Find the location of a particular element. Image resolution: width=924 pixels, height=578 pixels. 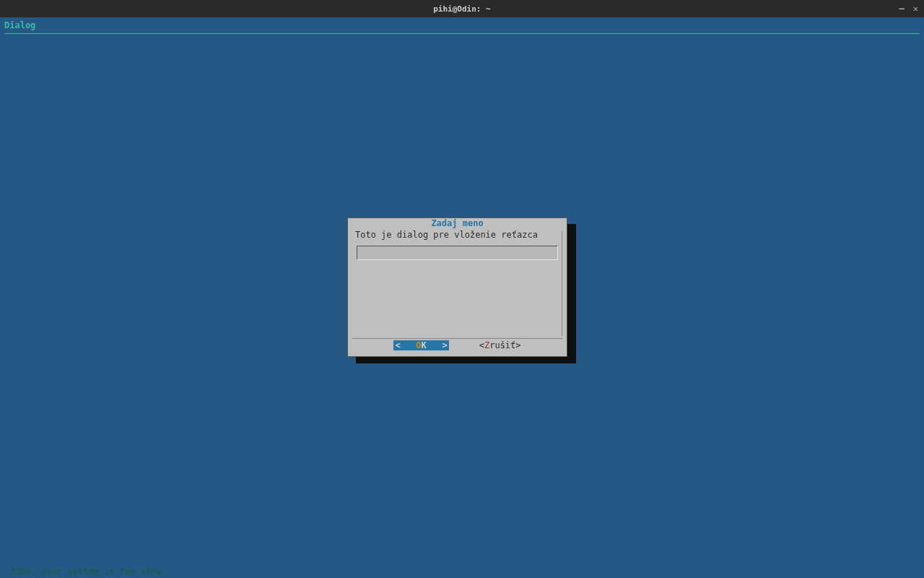

window-title: pihi@Odin: ~ is located at coordinates (462, 9).